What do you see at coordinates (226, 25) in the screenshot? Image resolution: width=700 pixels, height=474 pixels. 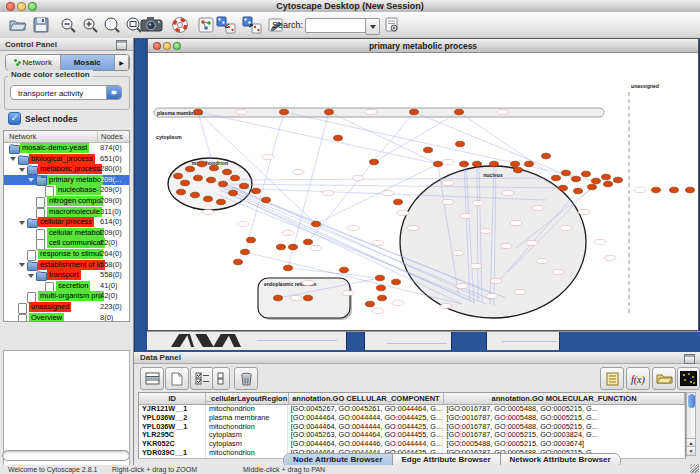 I see `import-network-icon` at bounding box center [226, 25].